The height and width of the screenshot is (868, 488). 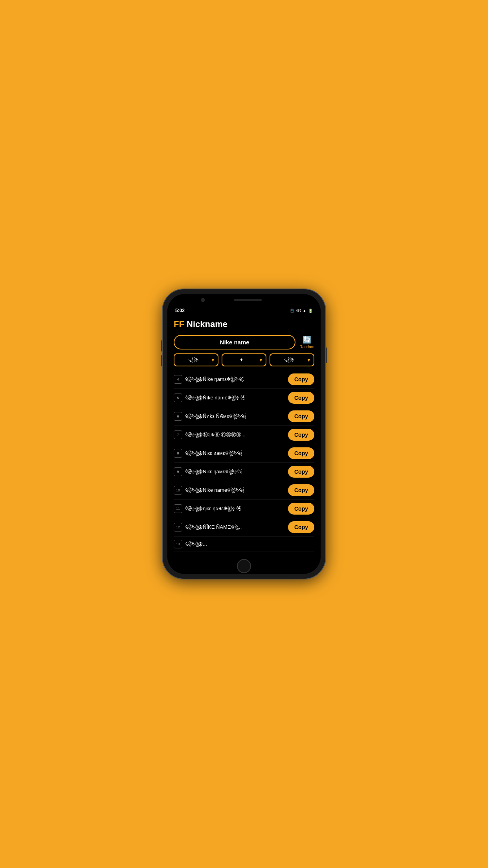 I want to click on random-button: 🔄 Random, so click(x=307, y=342).